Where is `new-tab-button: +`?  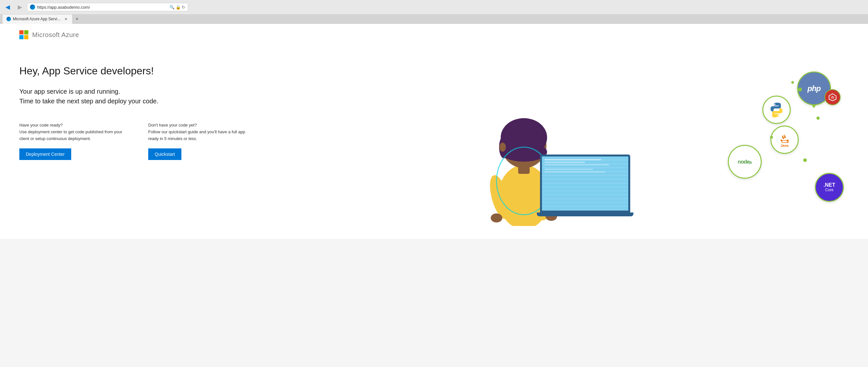
new-tab-button: + is located at coordinates (77, 19).